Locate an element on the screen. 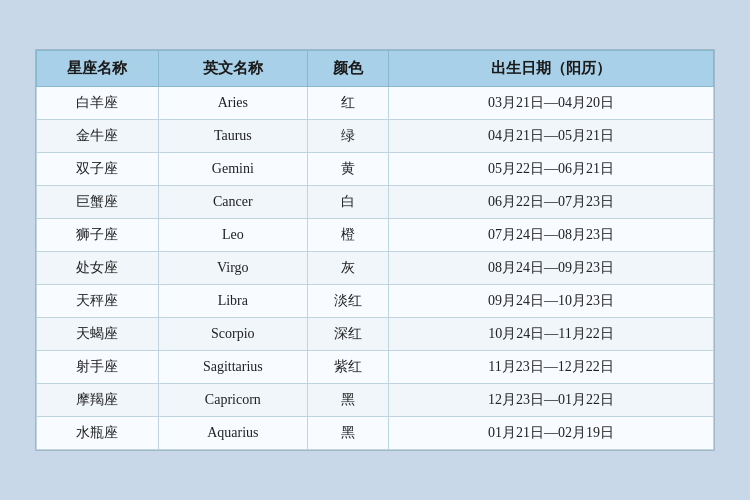  table-row: 天秤座Libra淡红09月24日—10月23日 is located at coordinates (376, 302).